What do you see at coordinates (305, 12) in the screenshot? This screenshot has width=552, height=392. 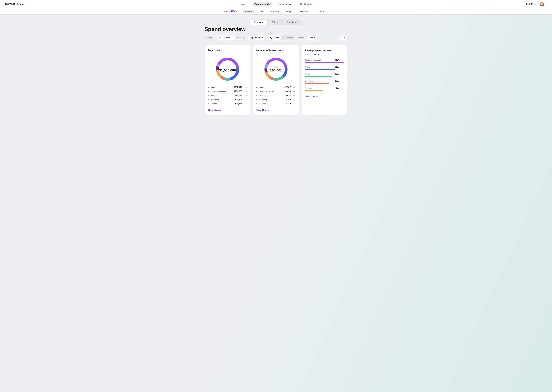 I see `subnav-statements: Statements▼` at bounding box center [305, 12].